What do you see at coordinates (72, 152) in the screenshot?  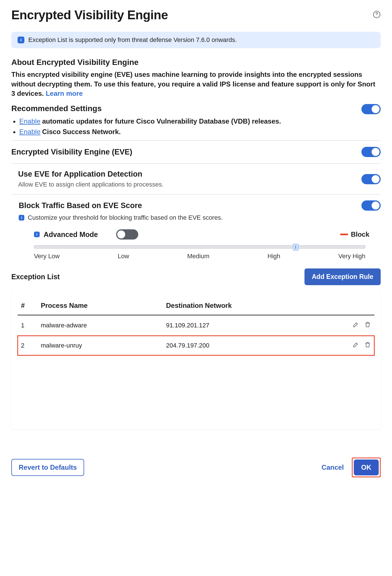 I see `eve-heading: Encrypted Visibility Engine (EVE)` at bounding box center [72, 152].